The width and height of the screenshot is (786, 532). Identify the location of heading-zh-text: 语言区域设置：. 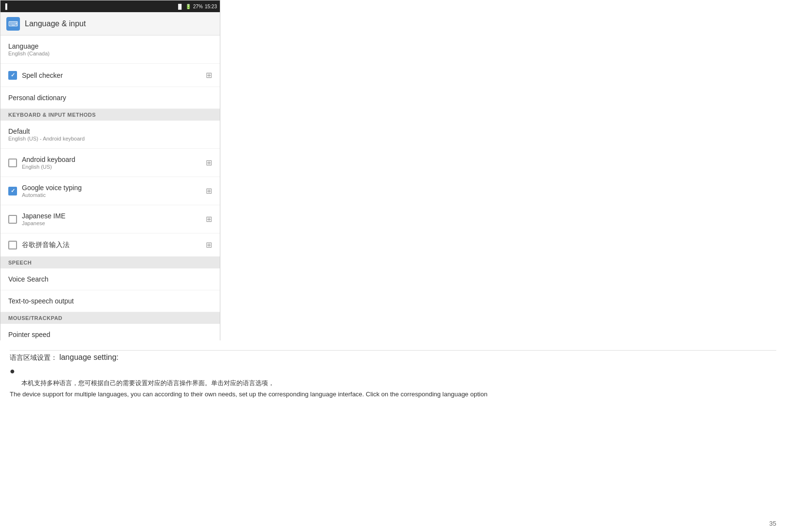
(34, 357).